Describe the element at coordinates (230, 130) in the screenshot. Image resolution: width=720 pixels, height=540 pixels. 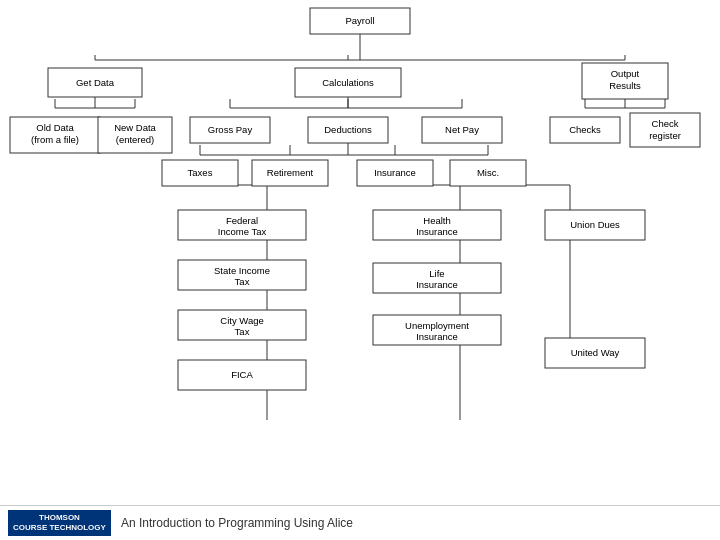
I see `gross-pay-label: Gross Pay` at that location.